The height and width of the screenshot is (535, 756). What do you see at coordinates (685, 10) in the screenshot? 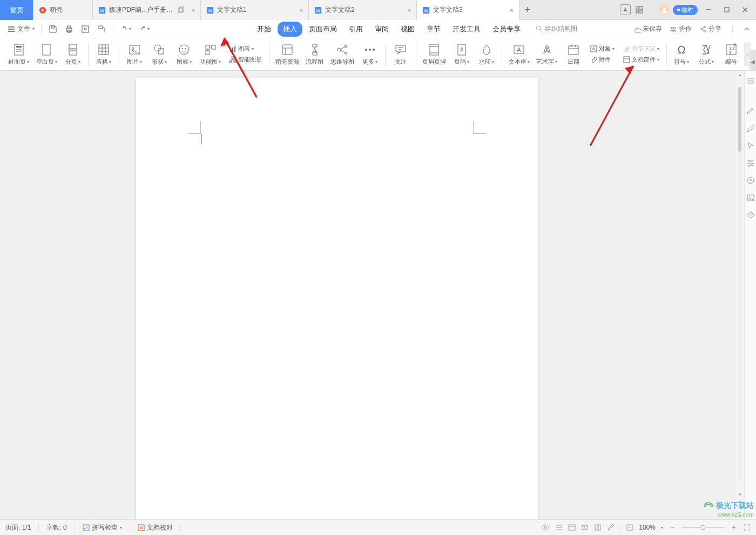
I see `temp-badge: 临时` at bounding box center [685, 10].